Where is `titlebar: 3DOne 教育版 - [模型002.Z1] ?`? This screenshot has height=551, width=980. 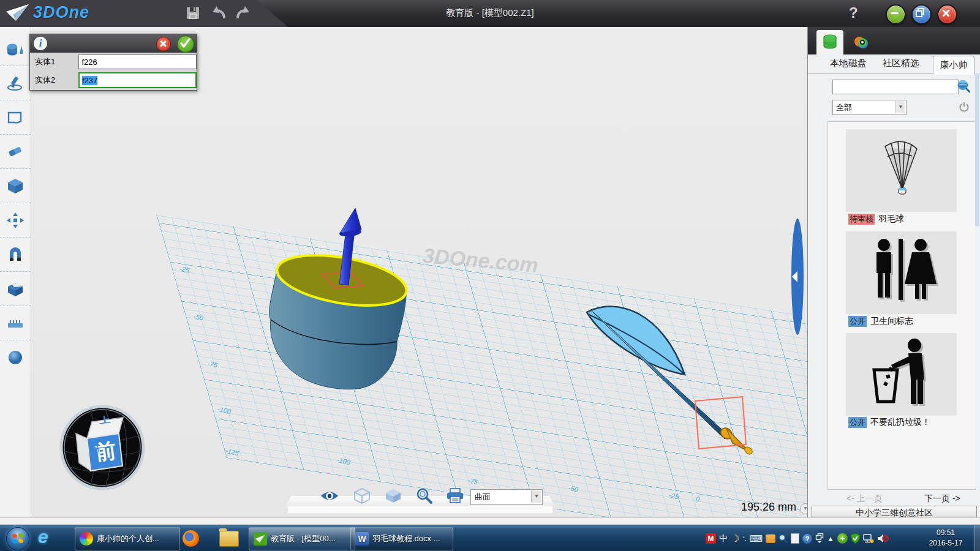 titlebar: 3DOne 教育版 - [模型002.Z1] ? is located at coordinates (490, 13).